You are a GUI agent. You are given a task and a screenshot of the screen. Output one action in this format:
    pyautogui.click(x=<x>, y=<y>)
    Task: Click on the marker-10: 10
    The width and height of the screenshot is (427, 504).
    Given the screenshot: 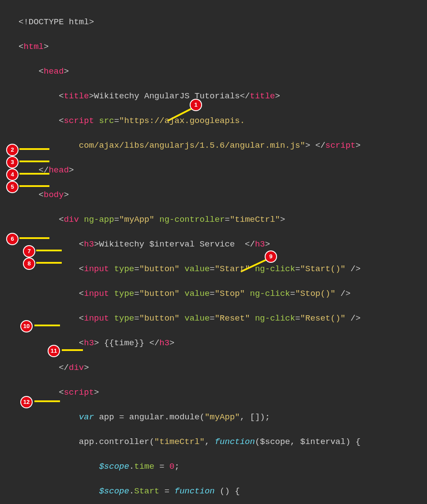 What is the action you would take?
    pyautogui.click(x=26, y=326)
    